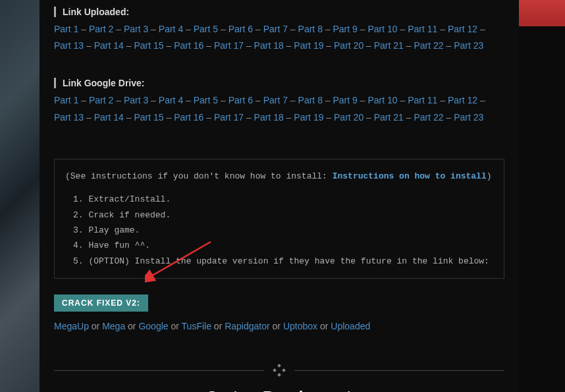 The width and height of the screenshot is (565, 392). I want to click on crack-mirror-link: TusFile, so click(196, 326).